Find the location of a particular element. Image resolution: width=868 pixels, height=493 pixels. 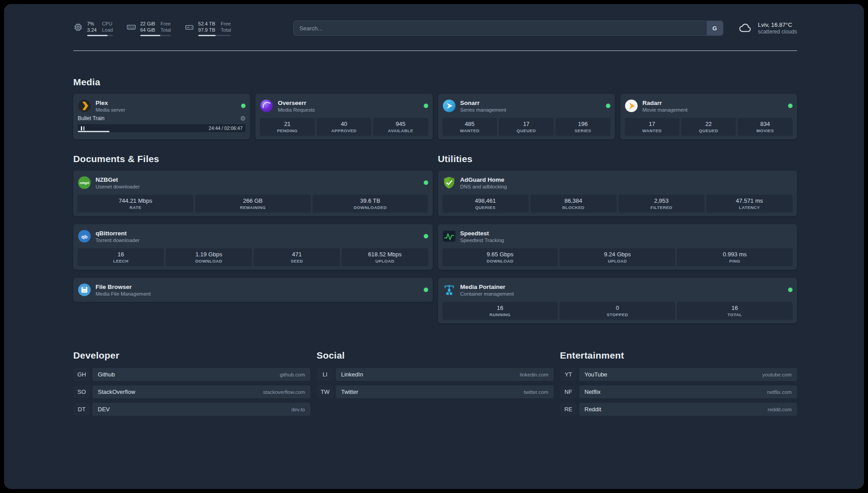

service-name: qBittorrent is located at coordinates (117, 233).